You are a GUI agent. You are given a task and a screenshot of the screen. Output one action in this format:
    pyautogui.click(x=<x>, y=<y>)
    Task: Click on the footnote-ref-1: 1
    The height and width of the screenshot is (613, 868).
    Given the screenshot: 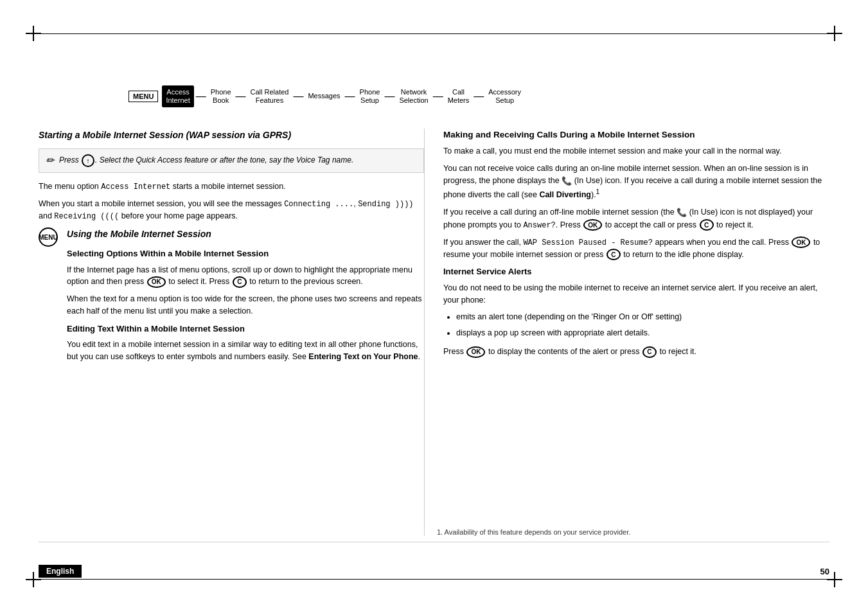 What is the action you would take?
    pyautogui.click(x=598, y=191)
    